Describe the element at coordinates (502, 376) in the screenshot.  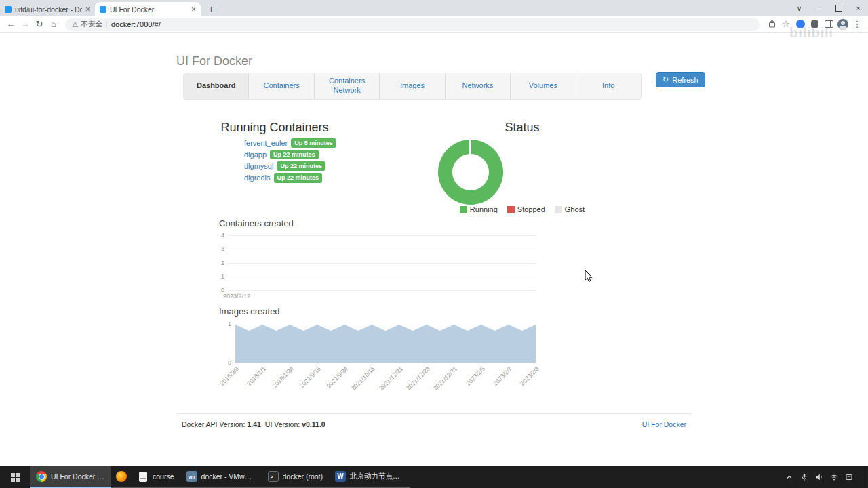
I see `x-axis-tick: 2023/2/7` at that location.